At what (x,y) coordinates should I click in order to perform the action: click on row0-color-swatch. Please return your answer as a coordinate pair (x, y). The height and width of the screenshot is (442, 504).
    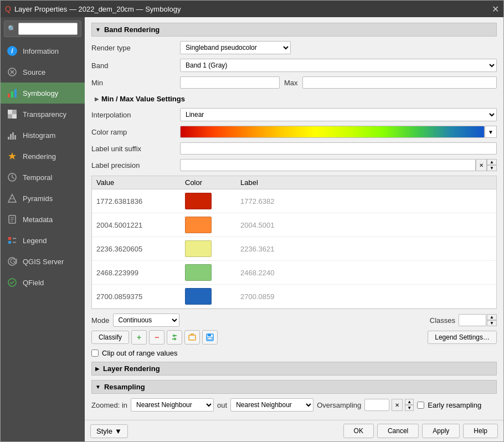
    Looking at the image, I should click on (198, 201).